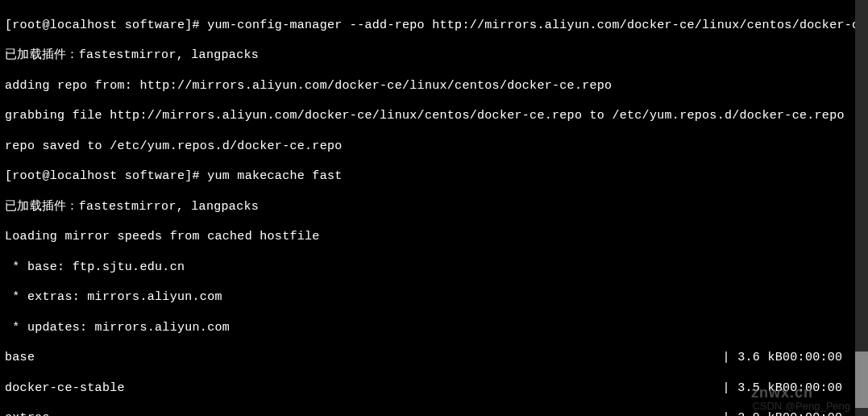 The width and height of the screenshot is (868, 416). I want to click on repo-row: extras| 2.9 kB00:00:00, so click(434, 414).